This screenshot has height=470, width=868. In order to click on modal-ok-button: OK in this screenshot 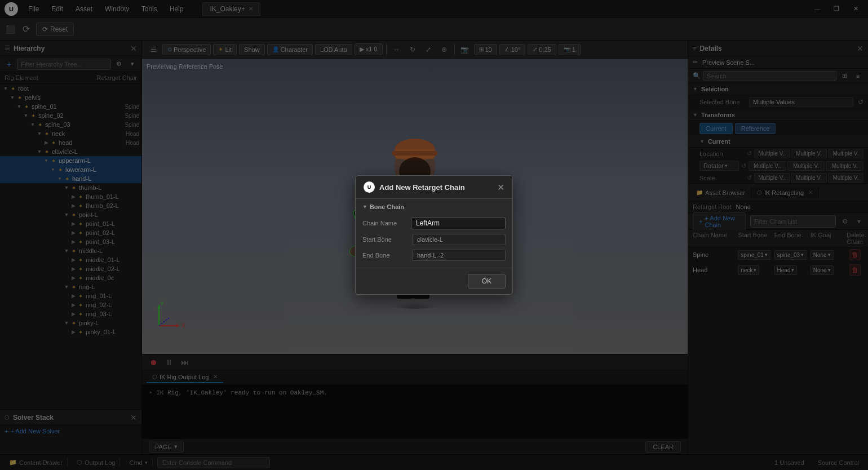, I will do `click(487, 281)`.